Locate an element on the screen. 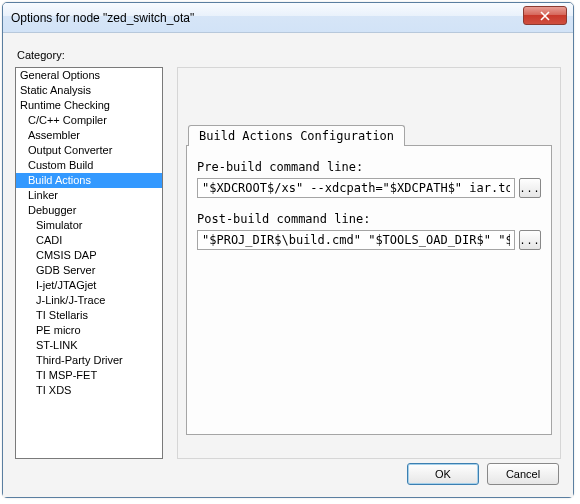 The height and width of the screenshot is (504, 580). category-item: J-Link/J-Trace is located at coordinates (89, 300).